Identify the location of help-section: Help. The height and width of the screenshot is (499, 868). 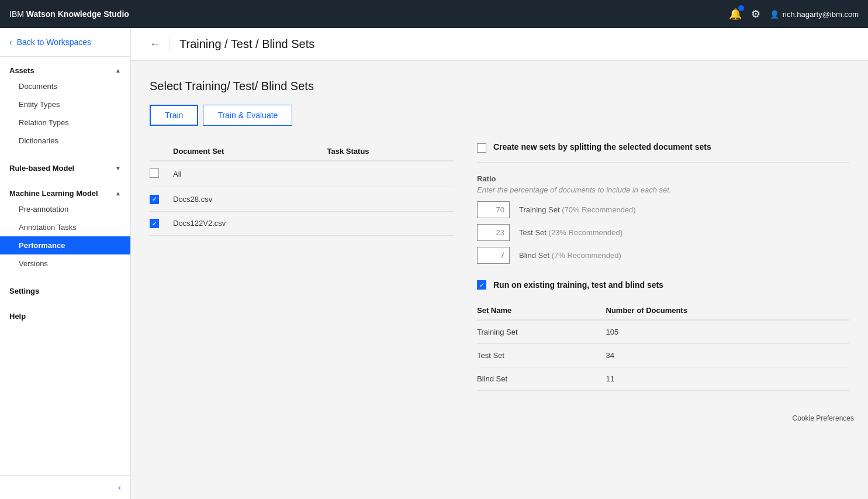
(65, 312).